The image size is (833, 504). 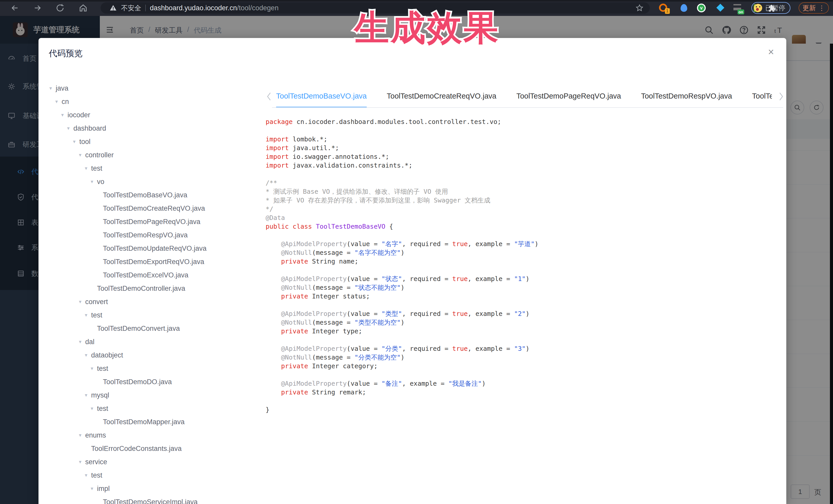 What do you see at coordinates (771, 52) in the screenshot?
I see `close-icon: ×` at bounding box center [771, 52].